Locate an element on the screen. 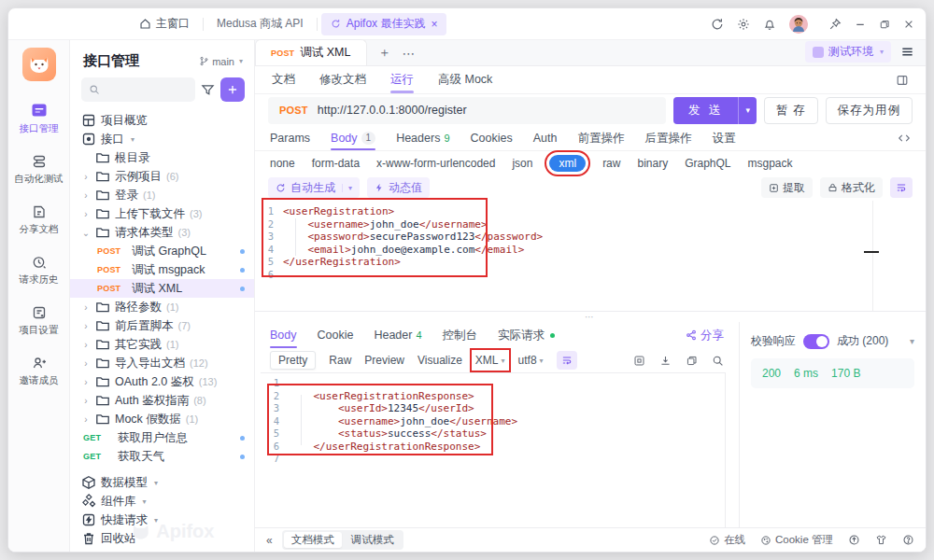  tree-folder-导入导出文档: ›导入导出文档(12) is located at coordinates (163, 363).